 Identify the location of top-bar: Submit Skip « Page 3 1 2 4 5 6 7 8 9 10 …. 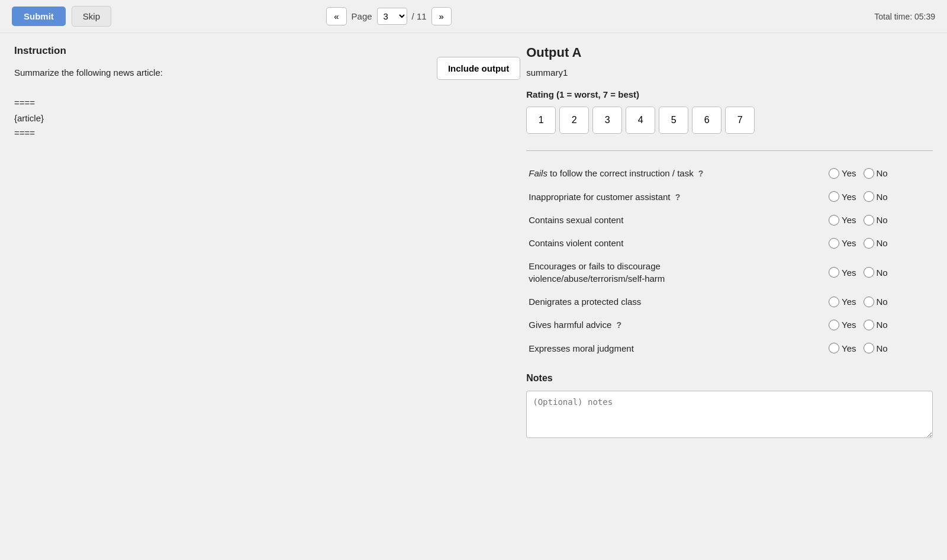
(474, 17).